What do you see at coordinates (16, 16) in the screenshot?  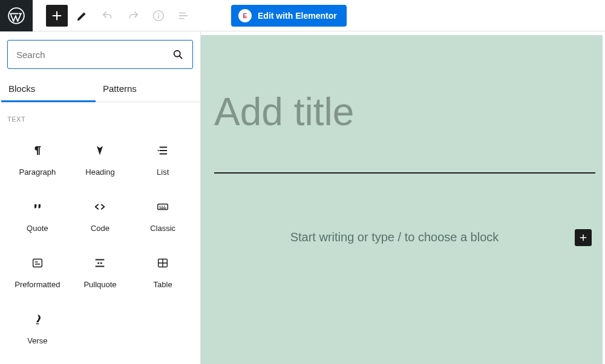 I see `wordpress-logo` at bounding box center [16, 16].